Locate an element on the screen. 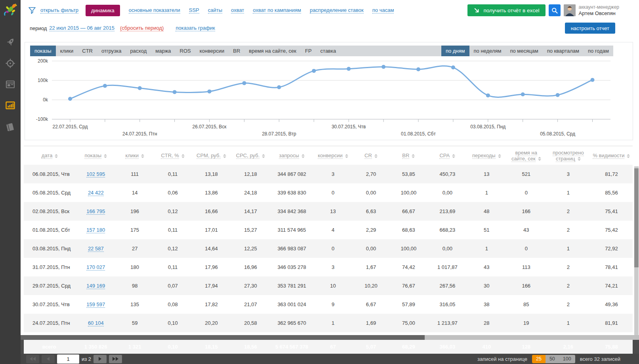 The image size is (639, 364). chart-point-28.07.2015 is located at coordinates (279, 87).